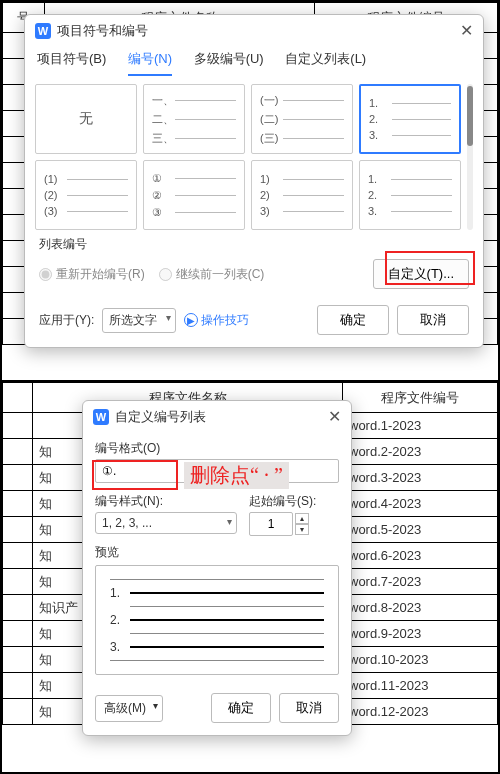 The image size is (500, 774). What do you see at coordinates (217, 620) in the screenshot?
I see `preview-area: 1. 2. 3.` at bounding box center [217, 620].